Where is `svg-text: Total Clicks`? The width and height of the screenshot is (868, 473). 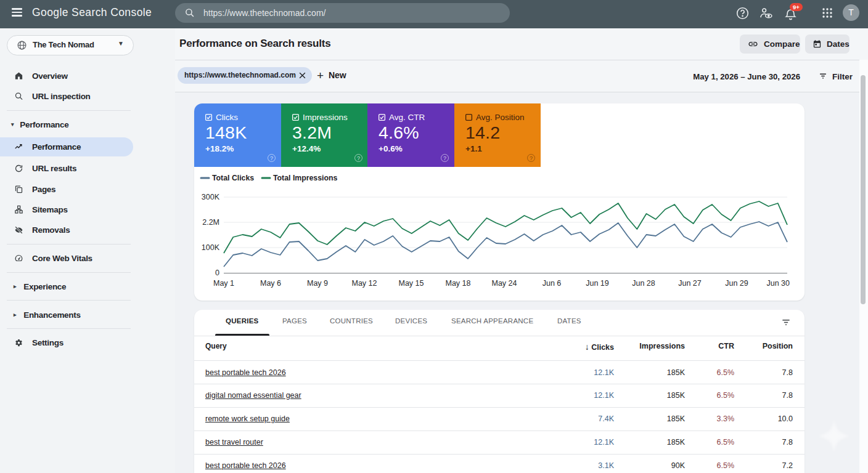 svg-text: Total Clicks is located at coordinates (233, 178).